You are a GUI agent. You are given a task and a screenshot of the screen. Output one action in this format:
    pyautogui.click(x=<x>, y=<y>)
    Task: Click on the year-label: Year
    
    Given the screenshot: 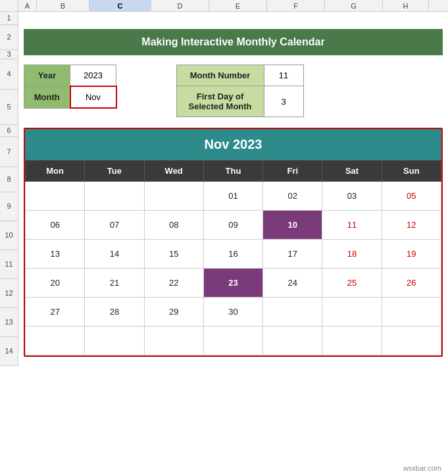 What is the action you would take?
    pyautogui.click(x=47, y=76)
    